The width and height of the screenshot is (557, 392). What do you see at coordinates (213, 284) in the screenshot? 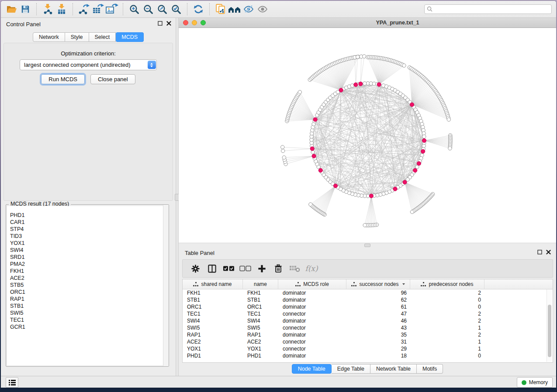
I see `column-header-shared-name: shared name` at bounding box center [213, 284].